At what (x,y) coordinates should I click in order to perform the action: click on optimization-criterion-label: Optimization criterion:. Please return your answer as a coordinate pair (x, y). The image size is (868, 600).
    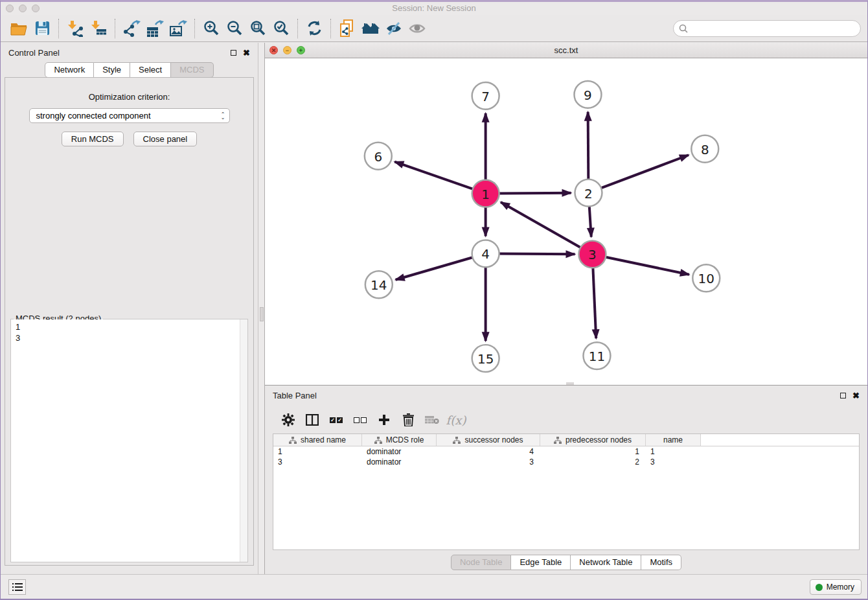
    Looking at the image, I should click on (130, 97).